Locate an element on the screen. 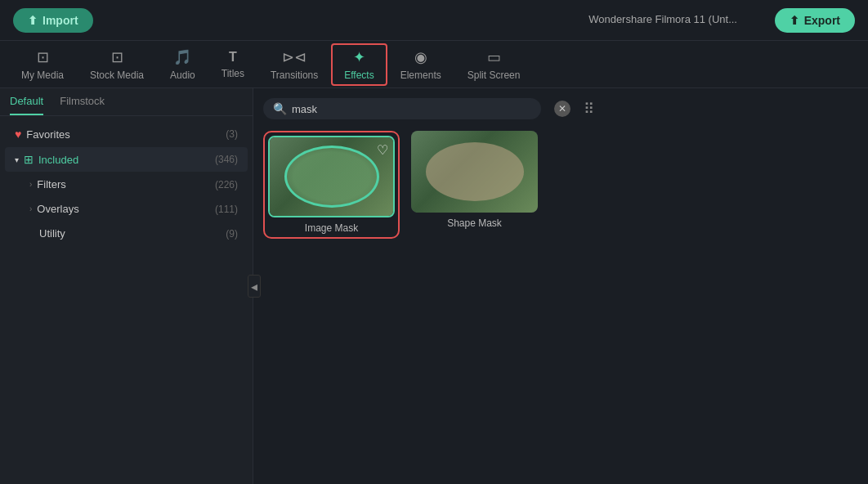 Image resolution: width=868 pixels, height=484 pixels. sidebar-tabs: Default Filmstock is located at coordinates (126, 102).